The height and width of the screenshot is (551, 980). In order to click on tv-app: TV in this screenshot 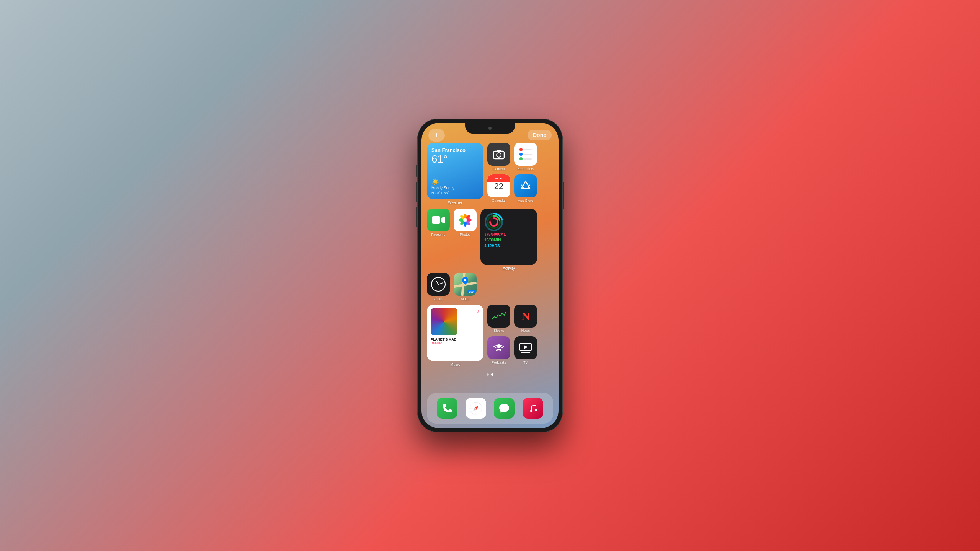, I will do `click(526, 350)`.